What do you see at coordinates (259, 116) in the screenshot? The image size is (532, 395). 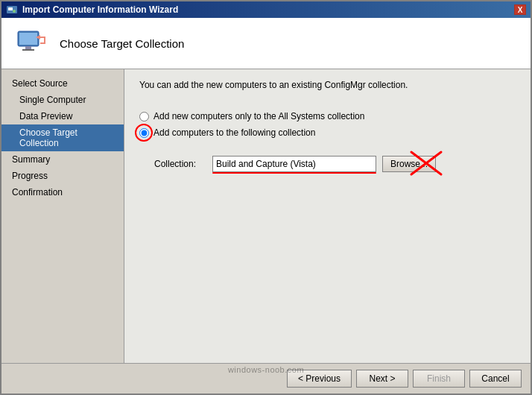 I see `radio-all-systems-label: Add new computers only to the All System…` at bounding box center [259, 116].